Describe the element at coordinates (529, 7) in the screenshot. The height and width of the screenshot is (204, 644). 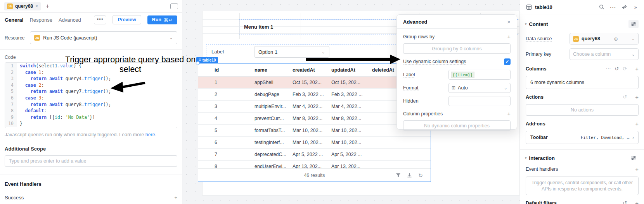
I see `table-icon` at that location.